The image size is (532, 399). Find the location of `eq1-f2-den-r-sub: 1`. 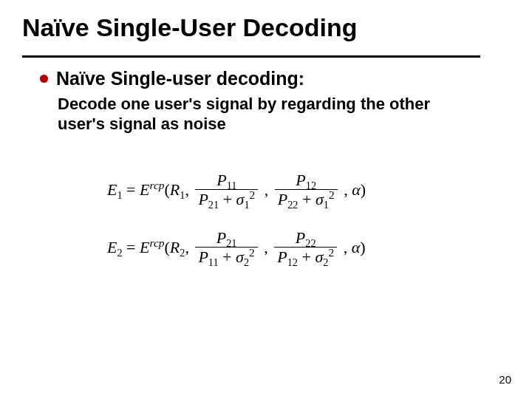

eq1-f2-den-r-sub: 1 is located at coordinates (327, 205).